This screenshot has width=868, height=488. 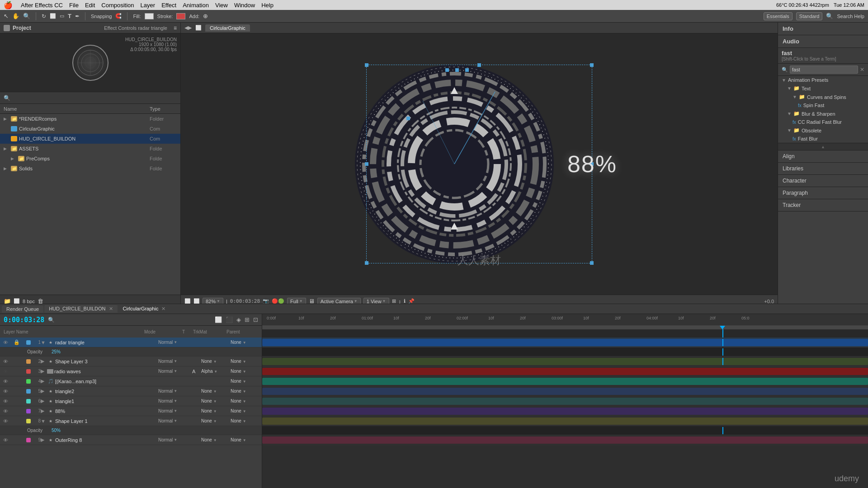 What do you see at coordinates (823, 193) in the screenshot?
I see `paragraph-section: Paragraph` at bounding box center [823, 193].